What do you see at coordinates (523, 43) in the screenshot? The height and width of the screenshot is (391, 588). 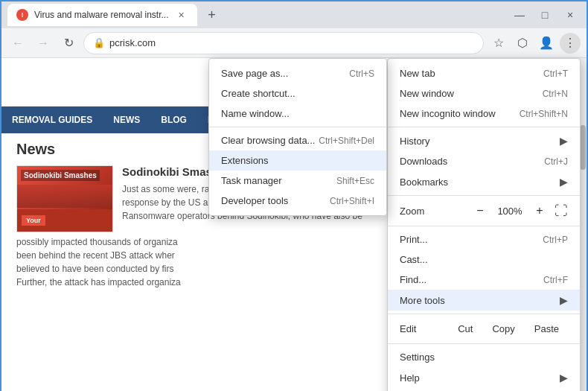 I see `extensions-button: ⬡` at bounding box center [523, 43].